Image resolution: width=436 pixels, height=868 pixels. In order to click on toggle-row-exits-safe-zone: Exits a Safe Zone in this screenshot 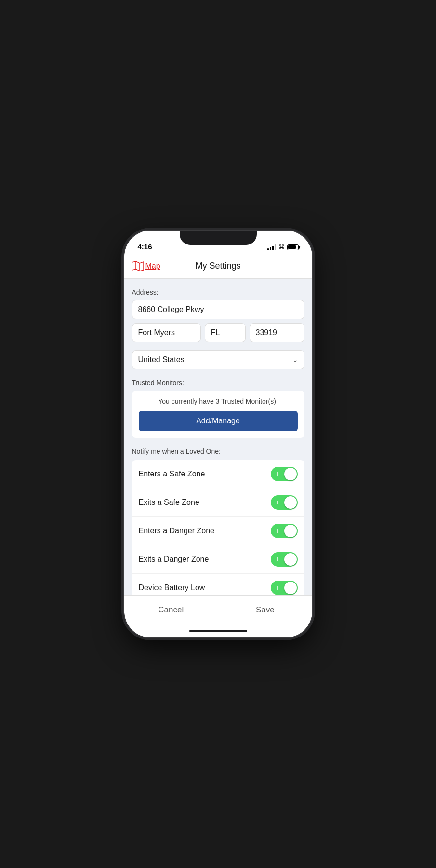, I will do `click(218, 502)`.